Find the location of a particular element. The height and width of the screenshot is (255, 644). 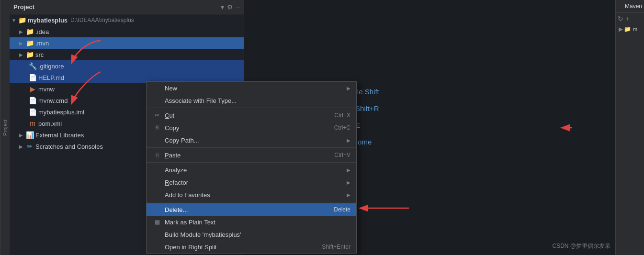

menu-item-open-split: Open in Right Split Shift+Enter is located at coordinates (251, 247).